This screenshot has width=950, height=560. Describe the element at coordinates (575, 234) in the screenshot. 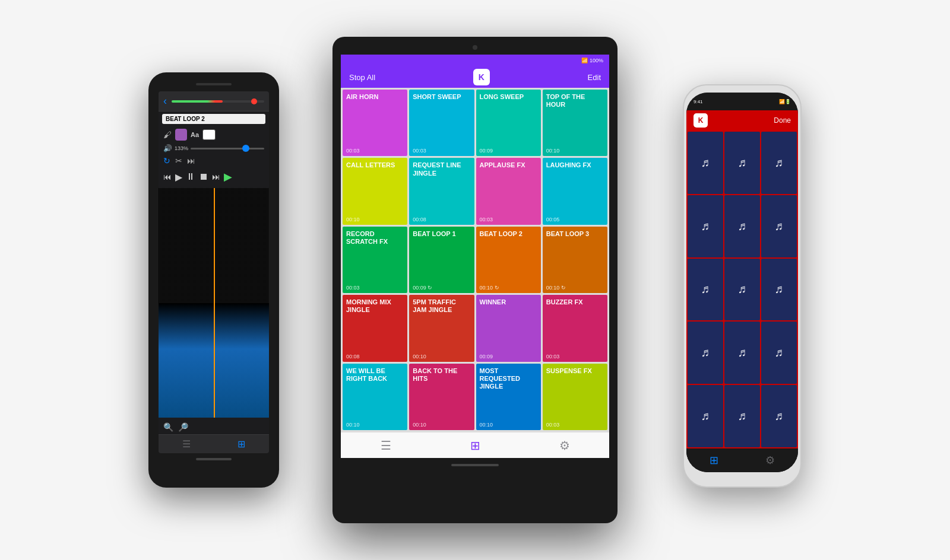

I see `sound-cell-name-11: BEAT LOOP 3` at that location.